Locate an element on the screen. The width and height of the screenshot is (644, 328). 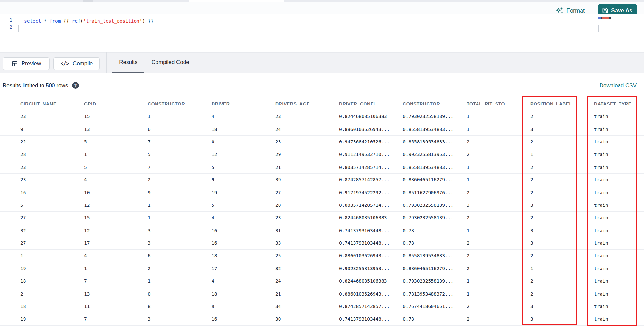
table-row: 18714240.8244680851063830.7930232558139.… is located at coordinates (322, 281).